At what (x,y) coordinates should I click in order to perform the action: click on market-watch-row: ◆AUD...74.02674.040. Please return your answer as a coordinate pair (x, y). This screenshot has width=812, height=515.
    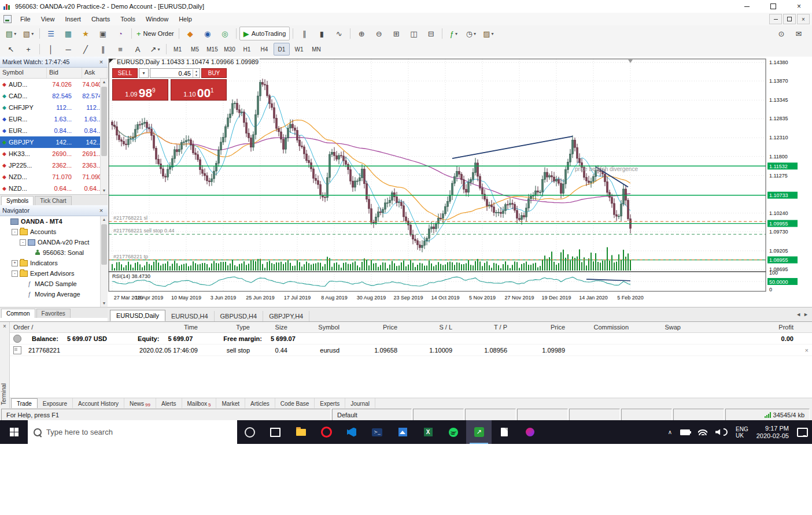
    Looking at the image, I should click on (54, 84).